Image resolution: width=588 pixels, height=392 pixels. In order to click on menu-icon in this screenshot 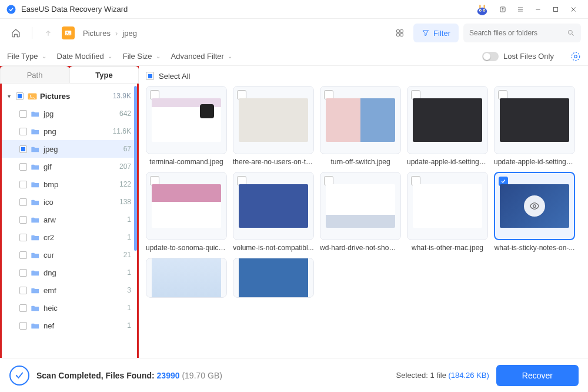, I will do `click(520, 9)`.